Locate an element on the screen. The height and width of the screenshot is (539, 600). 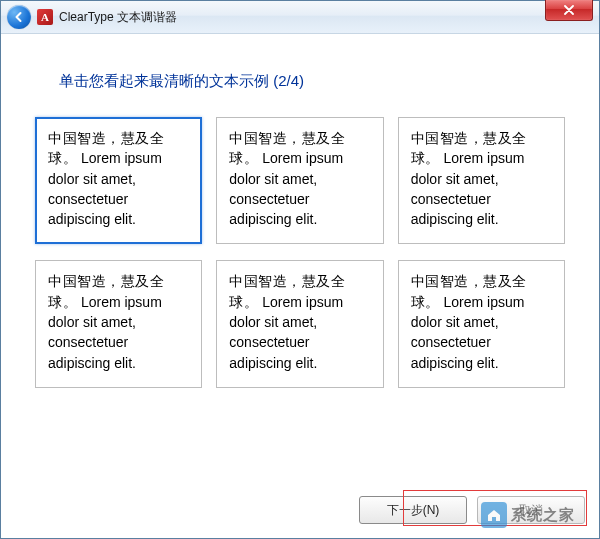
page-heading: 单击您看起来最清晰的文本示例 (2/4) is located at coordinates (312, 82).